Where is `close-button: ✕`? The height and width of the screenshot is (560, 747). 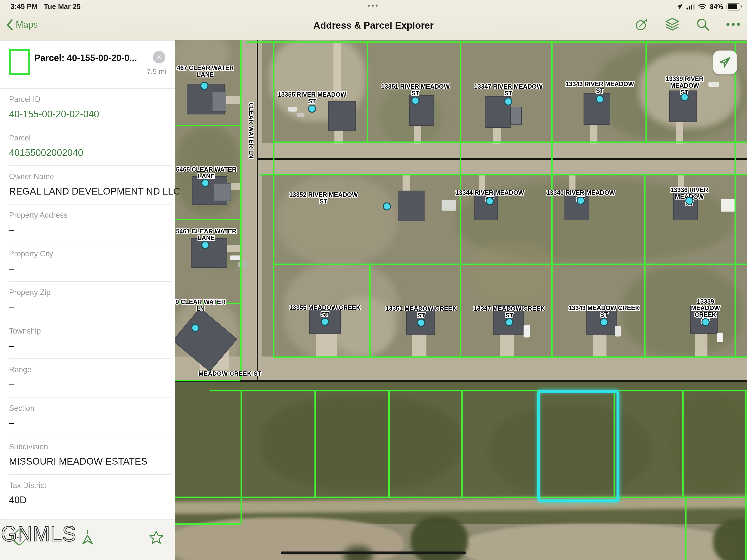
close-button: ✕ is located at coordinates (159, 57).